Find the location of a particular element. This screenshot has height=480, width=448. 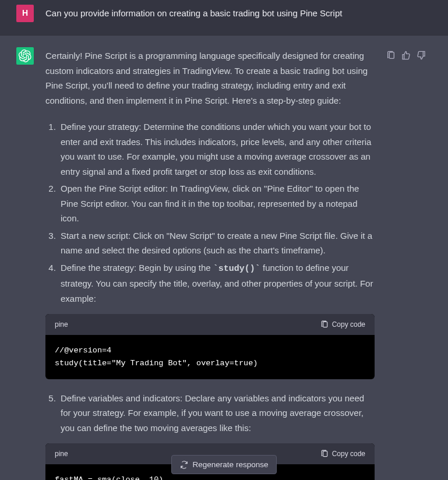

thumbs-up-button is located at coordinates (406, 54).